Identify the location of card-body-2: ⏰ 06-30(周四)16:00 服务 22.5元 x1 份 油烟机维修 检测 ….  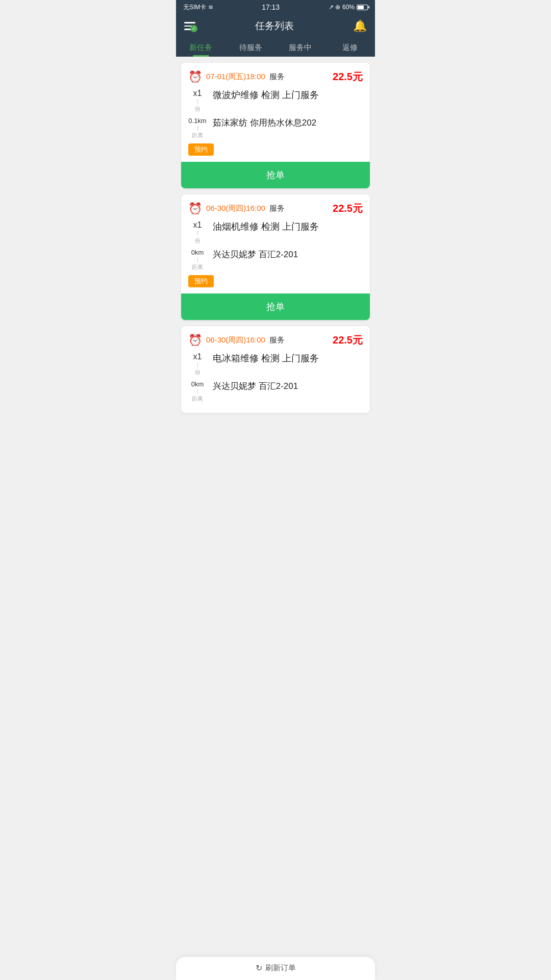
(276, 244).